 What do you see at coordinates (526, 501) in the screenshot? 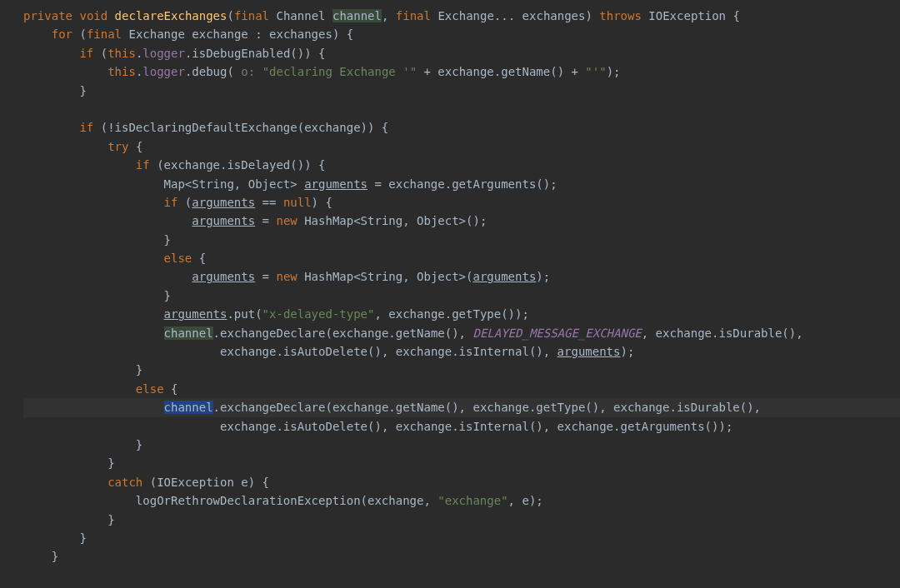
I see `text: , e);` at bounding box center [526, 501].